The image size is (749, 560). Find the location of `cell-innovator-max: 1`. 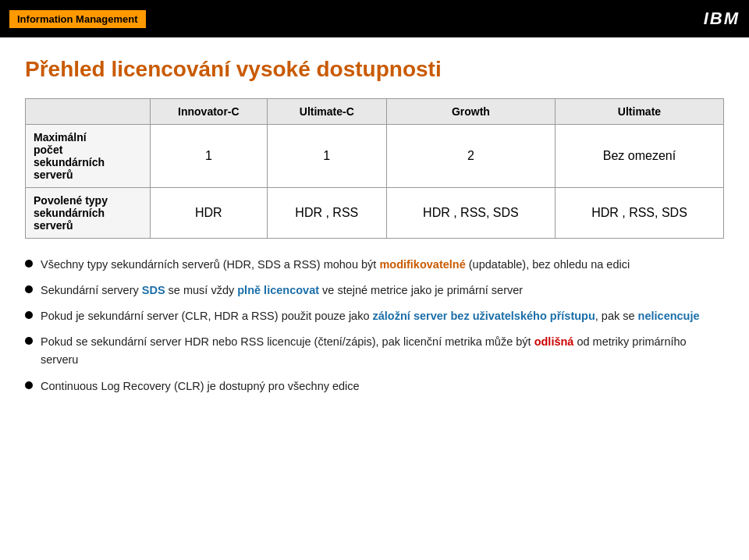

cell-innovator-max: 1 is located at coordinates (209, 156).